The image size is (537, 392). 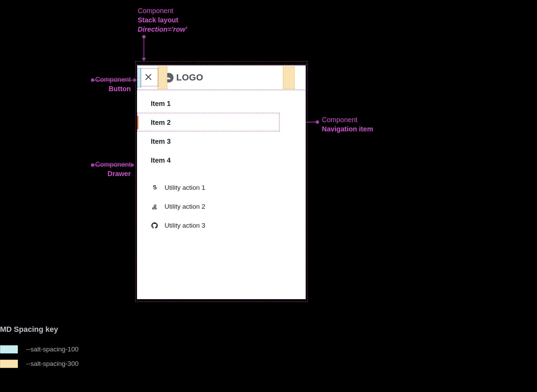 What do you see at coordinates (221, 226) in the screenshot?
I see `utility-item: Utility action 3` at bounding box center [221, 226].